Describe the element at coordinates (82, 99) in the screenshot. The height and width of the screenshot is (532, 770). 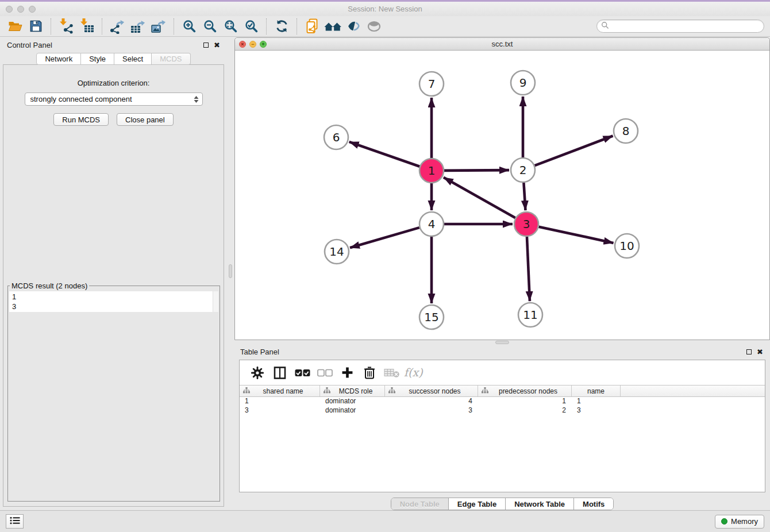
I see `criterion-value: strongly connected component` at that location.